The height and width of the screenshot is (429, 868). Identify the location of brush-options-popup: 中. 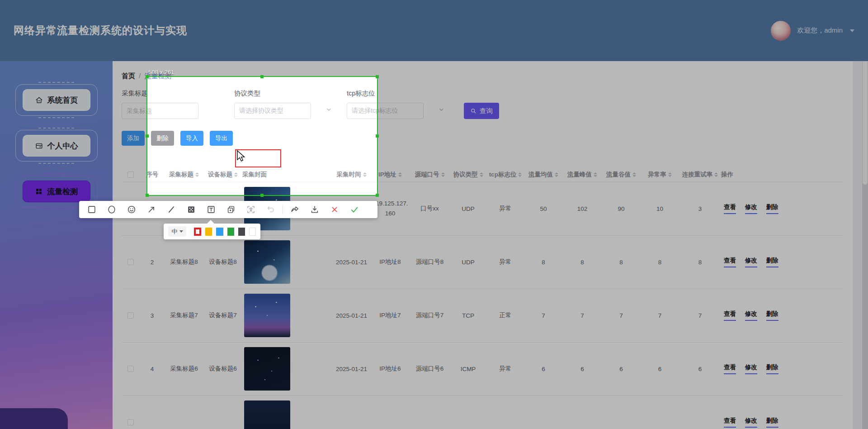
(212, 232).